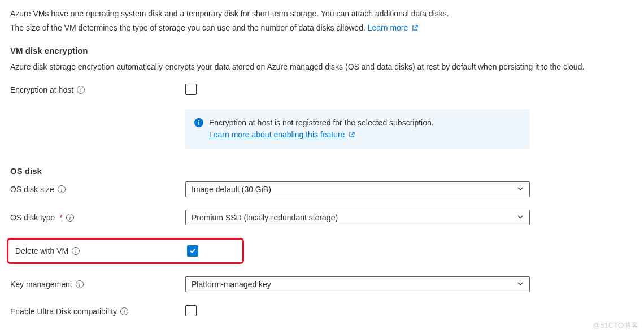 Image resolution: width=644 pixels, height=334 pixels. What do you see at coordinates (282, 135) in the screenshot?
I see `banner-learn-more-link: Learn more about enabling this feature` at bounding box center [282, 135].